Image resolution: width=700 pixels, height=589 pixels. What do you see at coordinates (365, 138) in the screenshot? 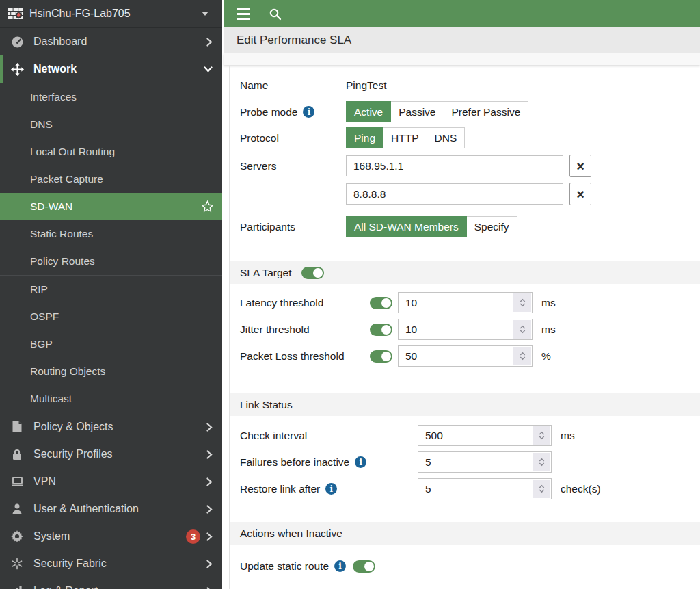
I see `protocol-option-ping: Ping` at bounding box center [365, 138].